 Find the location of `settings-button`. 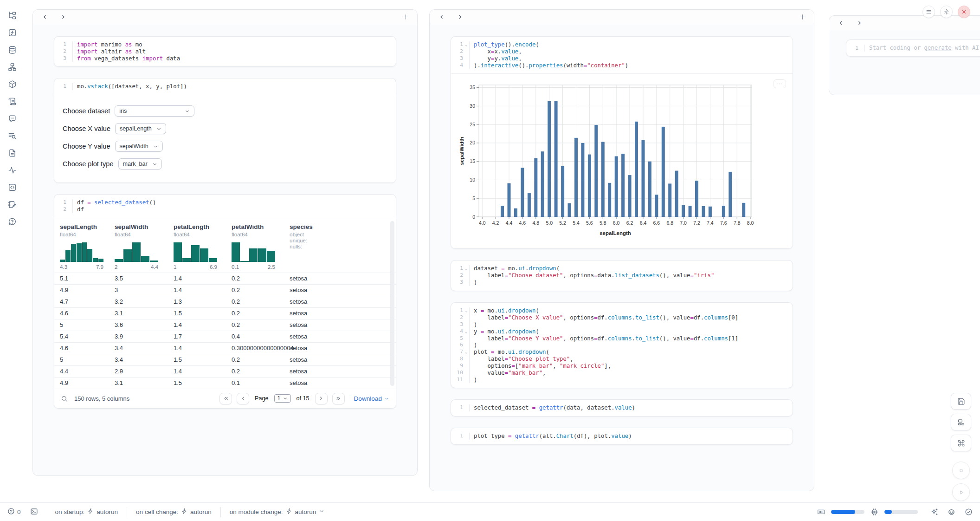

settings-button is located at coordinates (947, 12).